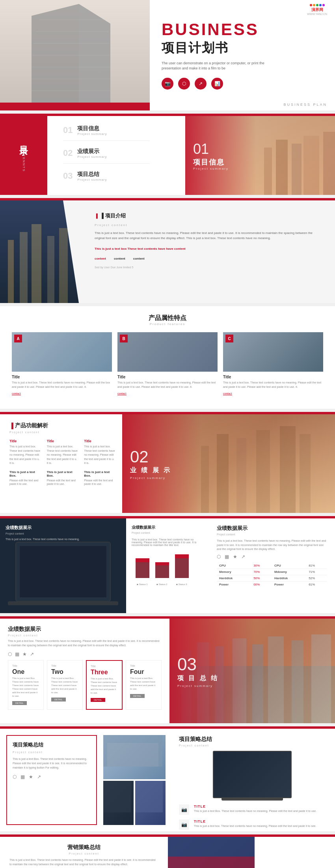 The height and width of the screenshot is (868, 335). What do you see at coordinates (252, 825) in the screenshot?
I see `strategy-item-2: 📷 TITLE This is just a text box. These t…` at bounding box center [252, 825].